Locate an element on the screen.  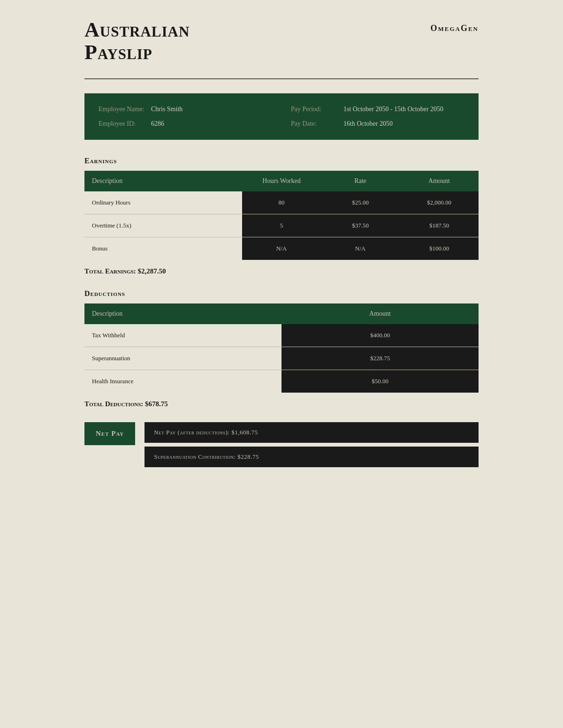
employee-name-value: Chris Smith is located at coordinates (167, 109).